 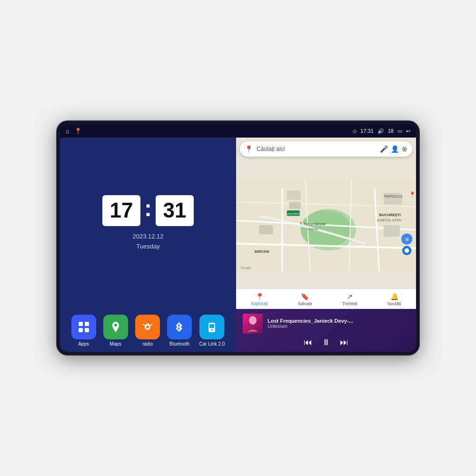 What do you see at coordinates (394, 304) in the screenshot?
I see `news-label: Noutăți` at bounding box center [394, 304].